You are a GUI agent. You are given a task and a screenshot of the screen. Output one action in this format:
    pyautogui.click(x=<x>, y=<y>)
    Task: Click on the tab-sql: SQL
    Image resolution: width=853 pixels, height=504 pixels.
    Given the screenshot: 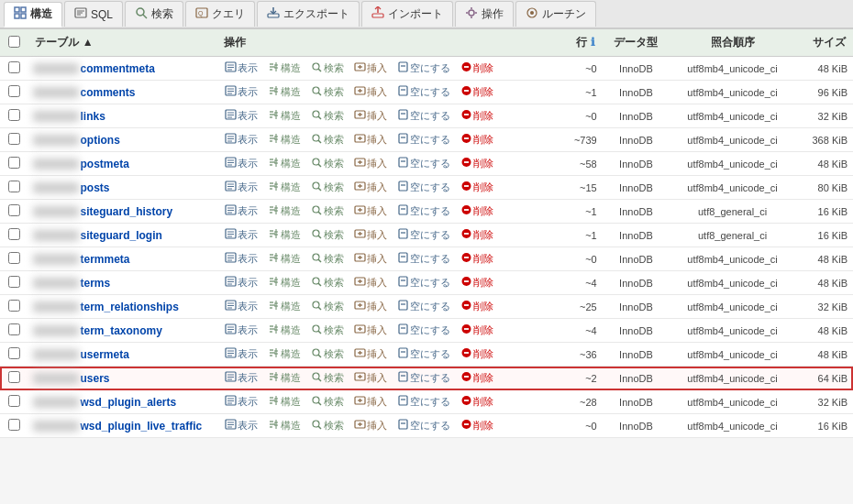 What is the action you would take?
    pyautogui.click(x=94, y=14)
    